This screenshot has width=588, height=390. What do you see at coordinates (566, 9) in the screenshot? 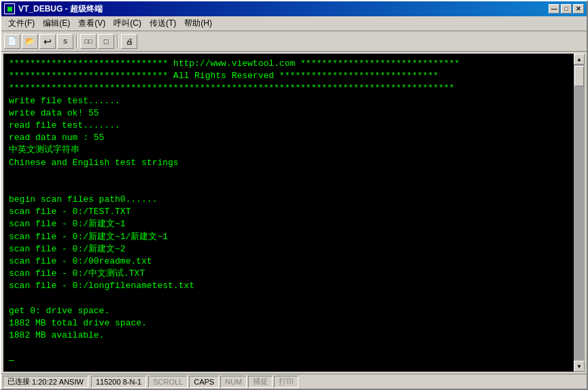
I see `maximize-button: □` at bounding box center [566, 9].